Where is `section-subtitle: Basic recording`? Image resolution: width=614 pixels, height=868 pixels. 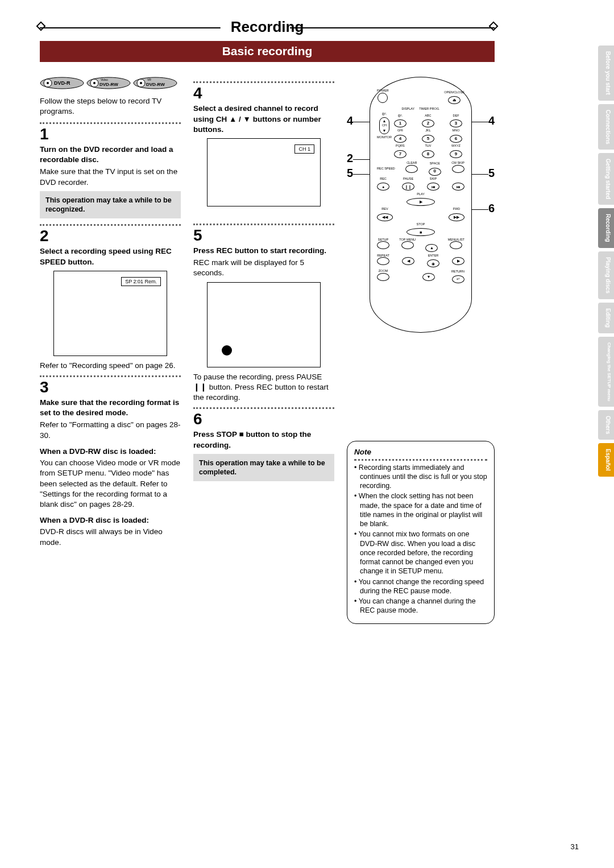 section-subtitle: Basic recording is located at coordinates (267, 51).